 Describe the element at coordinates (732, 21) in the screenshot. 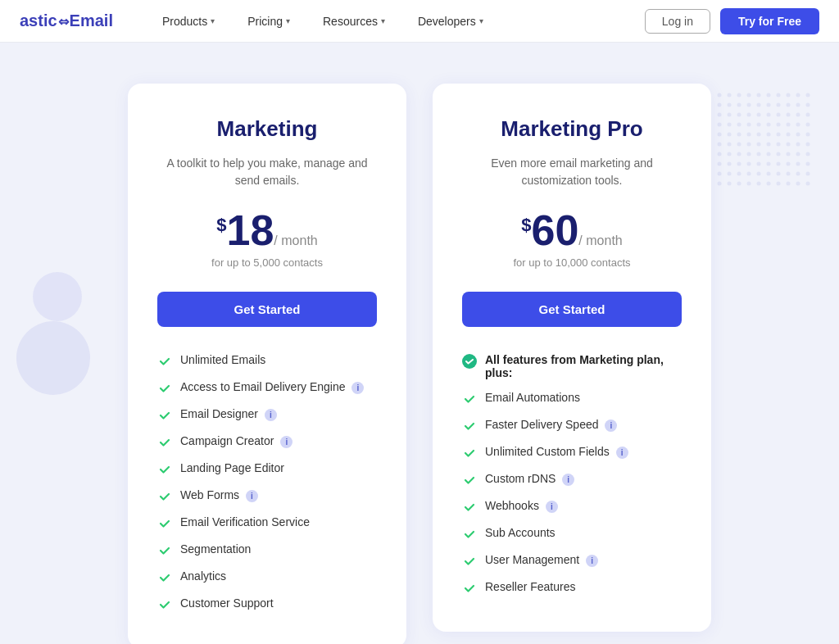

I see `nav-actions: Log in Try for Free` at that location.